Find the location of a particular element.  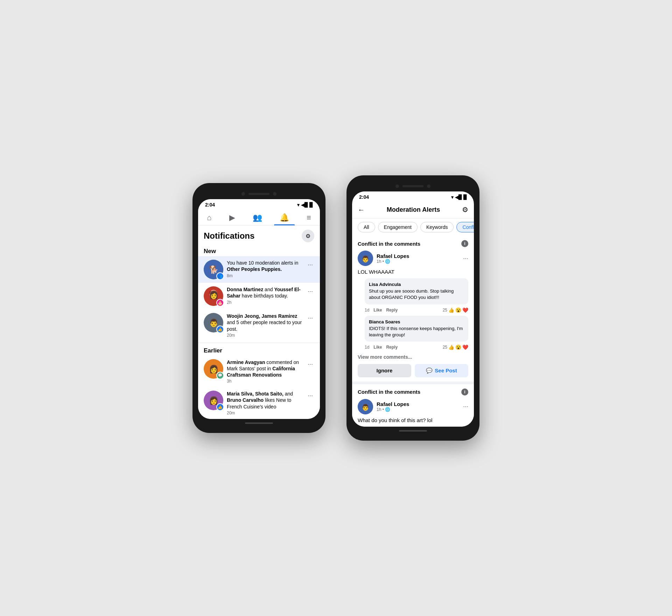

notif-time-4: 3h is located at coordinates (265, 381).